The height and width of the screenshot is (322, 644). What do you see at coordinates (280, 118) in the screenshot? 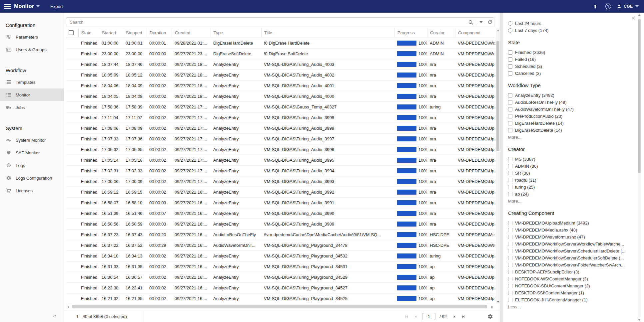
I see `table-row: Finished17:11:0417:11:0700:00:0209/27/20…` at bounding box center [280, 118].